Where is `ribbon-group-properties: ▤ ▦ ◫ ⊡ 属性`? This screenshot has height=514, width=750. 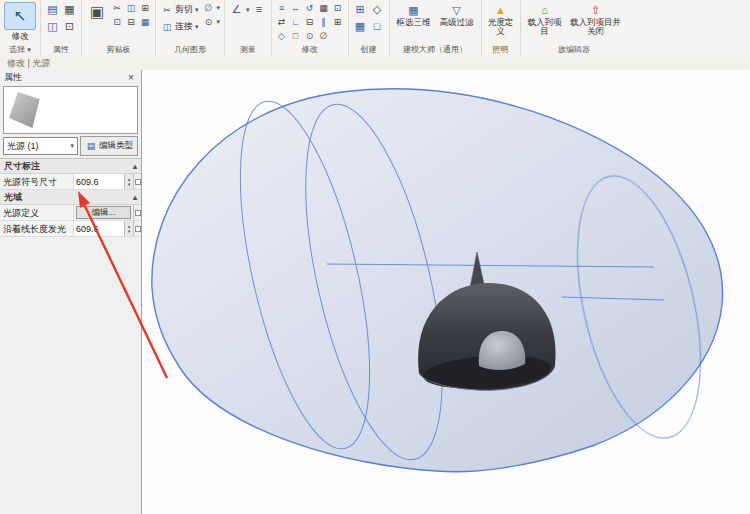
ribbon-group-properties: ▤ ▦ ◫ ⊡ 属性 is located at coordinates (62, 28).